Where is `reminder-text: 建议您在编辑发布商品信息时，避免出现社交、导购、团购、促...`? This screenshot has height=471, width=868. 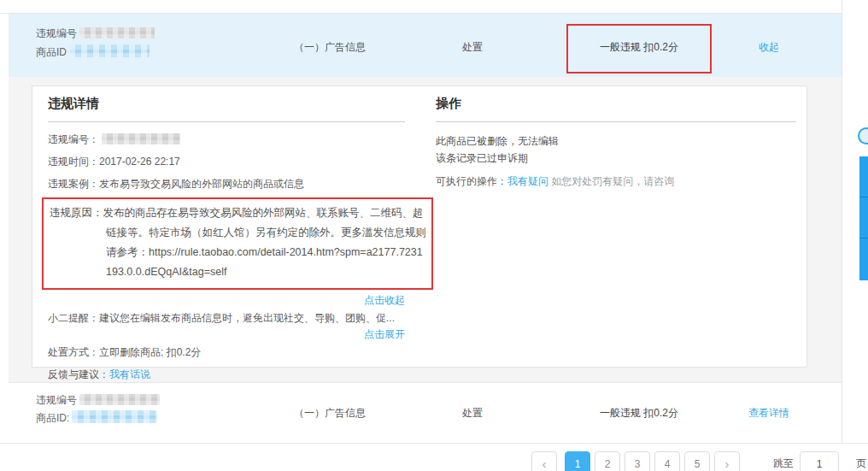 reminder-text: 建议您在编辑发布商品信息时，避免出现社交、导购、团购、促... is located at coordinates (247, 318).